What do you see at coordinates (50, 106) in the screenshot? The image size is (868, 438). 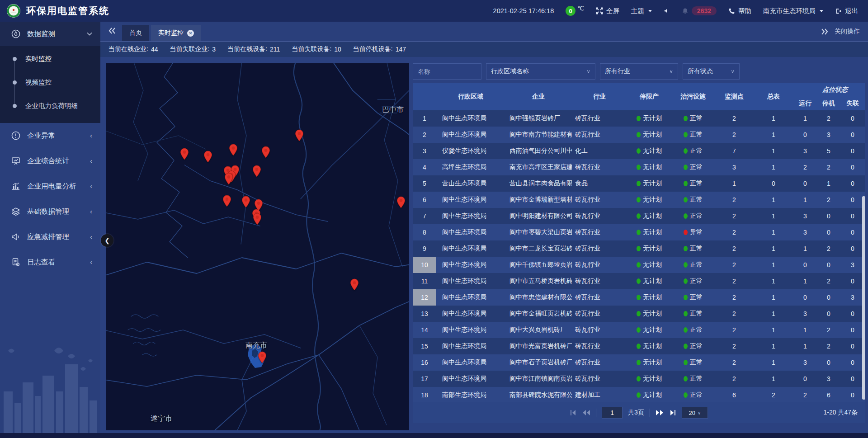 I see `sidebar-item-power-load-detail: 企业电力负荷明细` at bounding box center [50, 106].